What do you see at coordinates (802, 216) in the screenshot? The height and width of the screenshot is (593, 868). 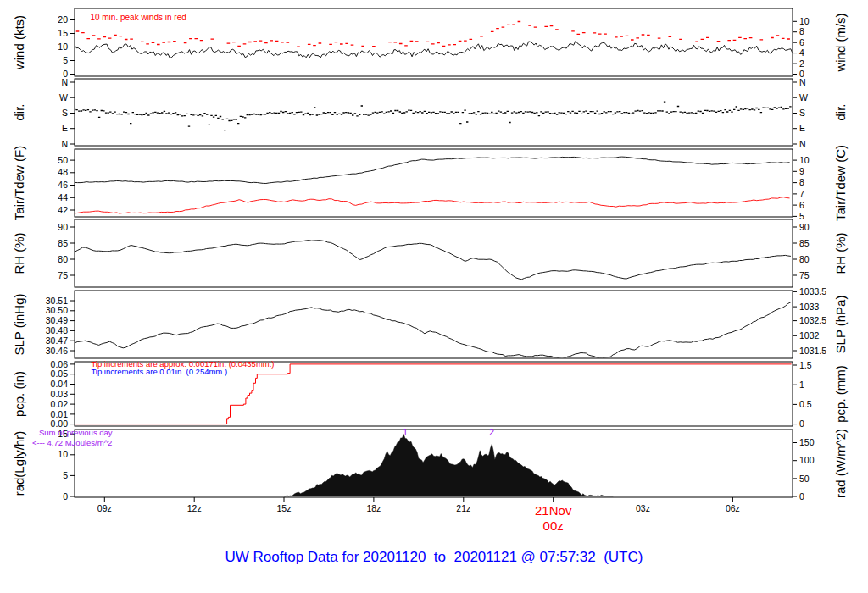 I see `y-tick-label-right: 5` at bounding box center [802, 216].